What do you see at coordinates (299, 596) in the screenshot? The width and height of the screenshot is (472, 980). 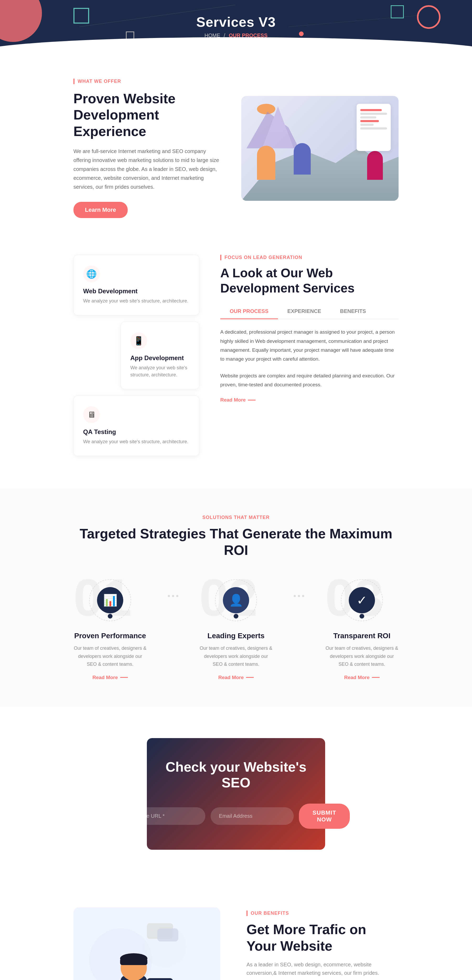 I see `connector-dots2` at bounding box center [299, 596].